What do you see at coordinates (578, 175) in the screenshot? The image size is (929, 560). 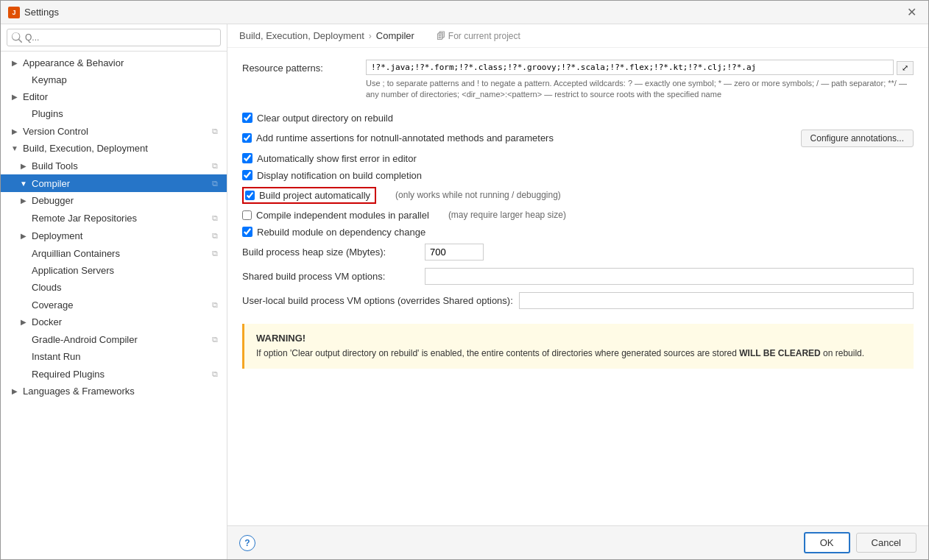 I see `display-notification-row: Display notification on build completion` at bounding box center [578, 175].